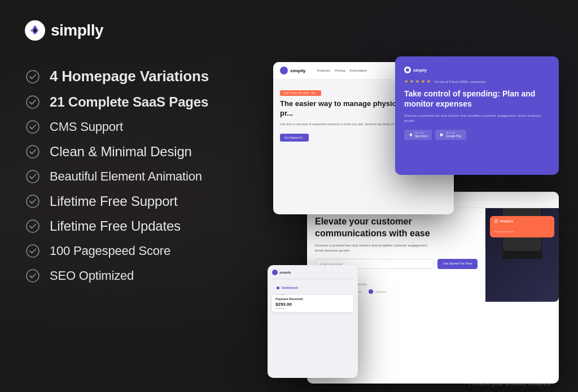 The width and height of the screenshot is (578, 392). Describe the element at coordinates (110, 251) in the screenshot. I see `feature-label-8: 100 Pagespeed Score` at that location.